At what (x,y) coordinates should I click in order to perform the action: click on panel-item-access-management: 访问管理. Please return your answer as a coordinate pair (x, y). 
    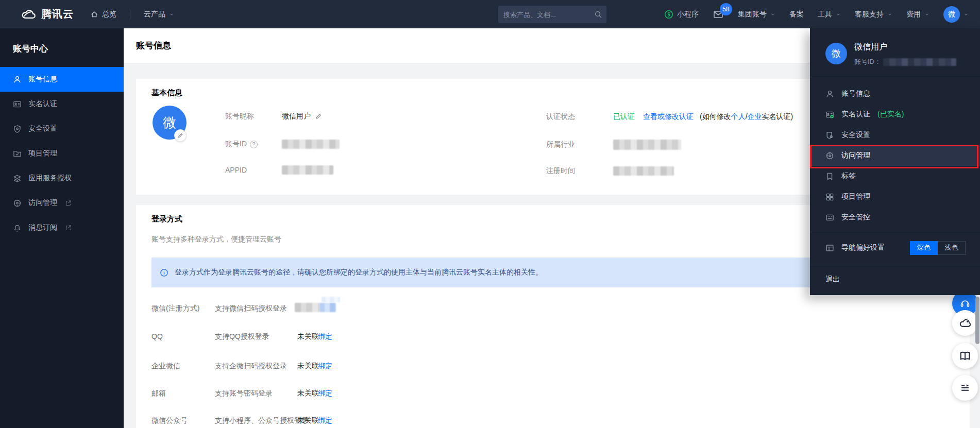
    Looking at the image, I should click on (895, 156).